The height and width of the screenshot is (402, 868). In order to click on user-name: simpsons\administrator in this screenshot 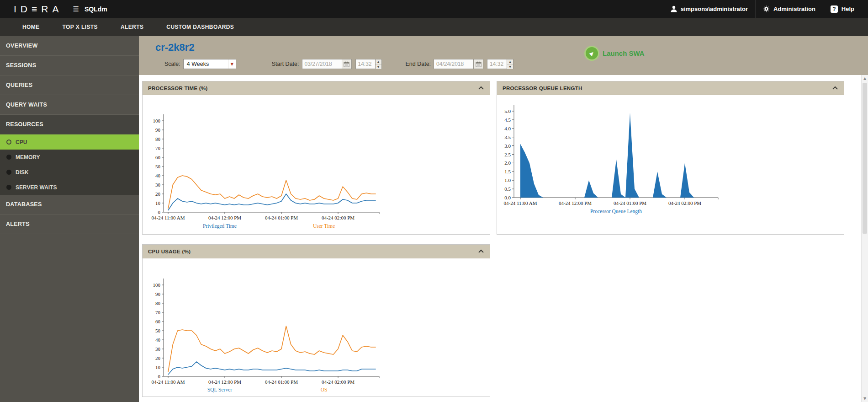, I will do `click(715, 9)`.